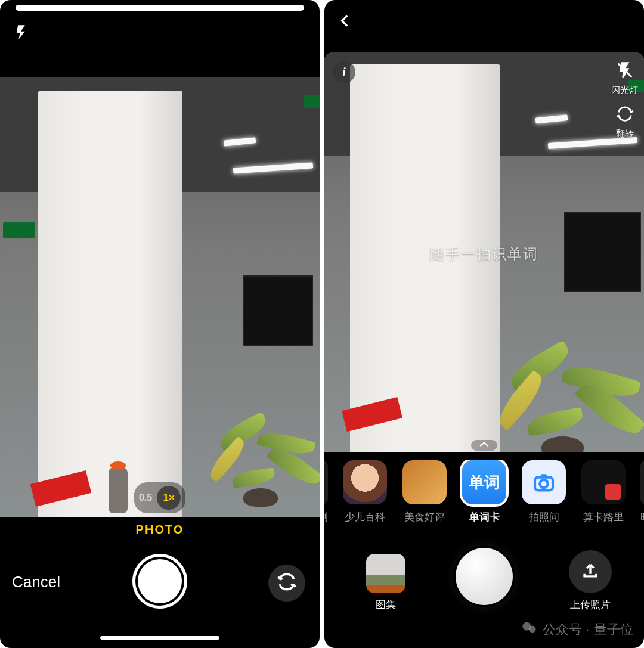 Image resolution: width=644 pixels, height=648 pixels. I want to click on viewfinder-hint-text: 随手一拍识单词, so click(484, 254).